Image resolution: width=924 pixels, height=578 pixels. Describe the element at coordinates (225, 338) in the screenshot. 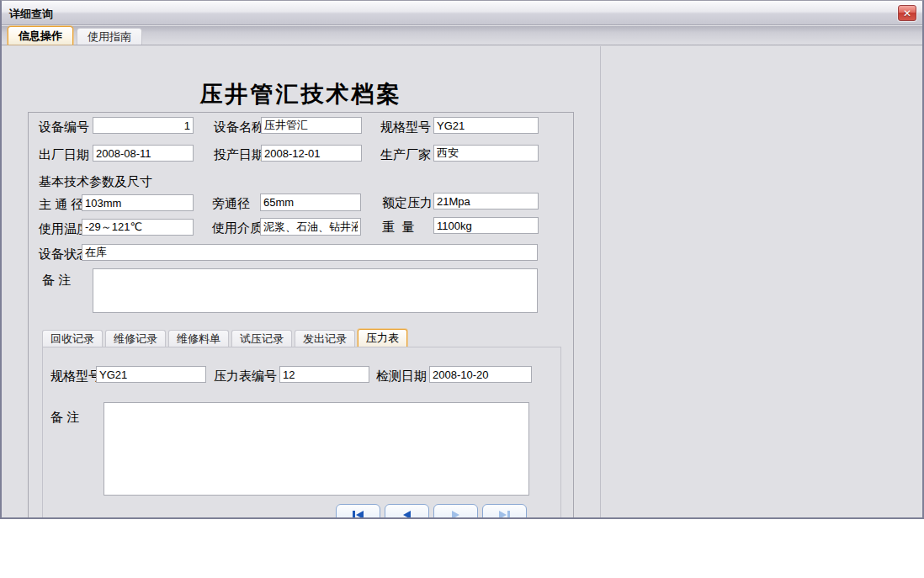

I see `record-tabstrip: 回收记录 维修记录 维修料单 试压记录 发出记录 压力表` at that location.